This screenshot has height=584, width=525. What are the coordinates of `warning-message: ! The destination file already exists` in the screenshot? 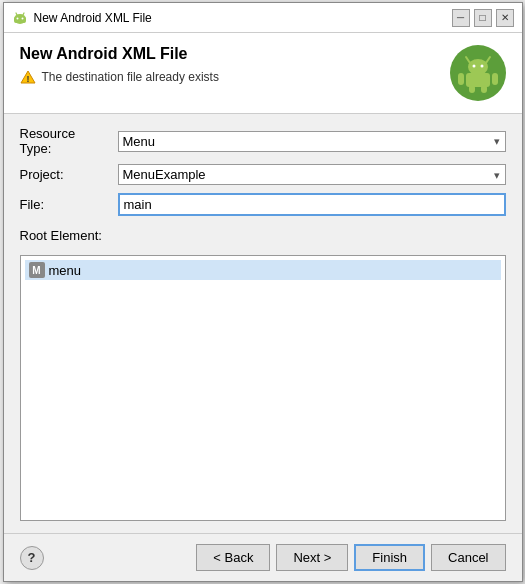 It's located at (120, 77).